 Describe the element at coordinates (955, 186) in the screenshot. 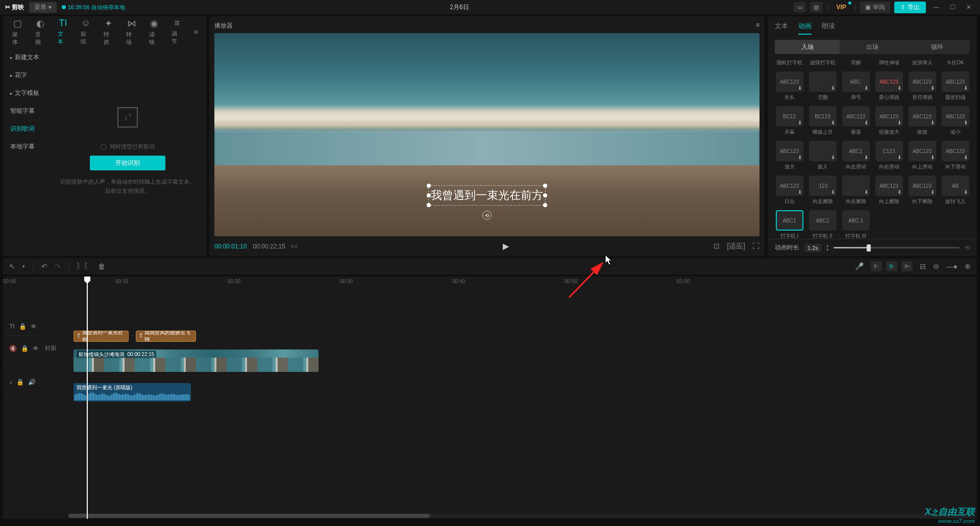

I see `anim-thumb: AB⬇` at that location.